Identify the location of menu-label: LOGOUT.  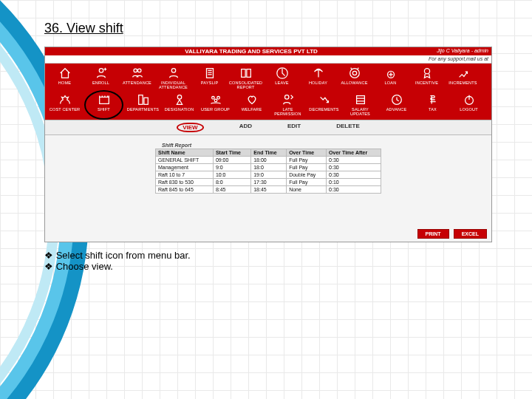
(468, 109).